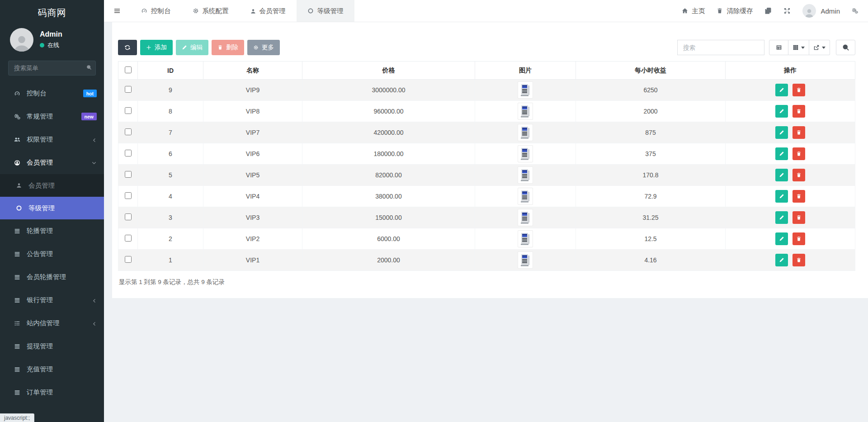 The image size is (868, 422). What do you see at coordinates (487, 133) in the screenshot?
I see `table-row: 7 VIP7 420000.00 875` at bounding box center [487, 133].